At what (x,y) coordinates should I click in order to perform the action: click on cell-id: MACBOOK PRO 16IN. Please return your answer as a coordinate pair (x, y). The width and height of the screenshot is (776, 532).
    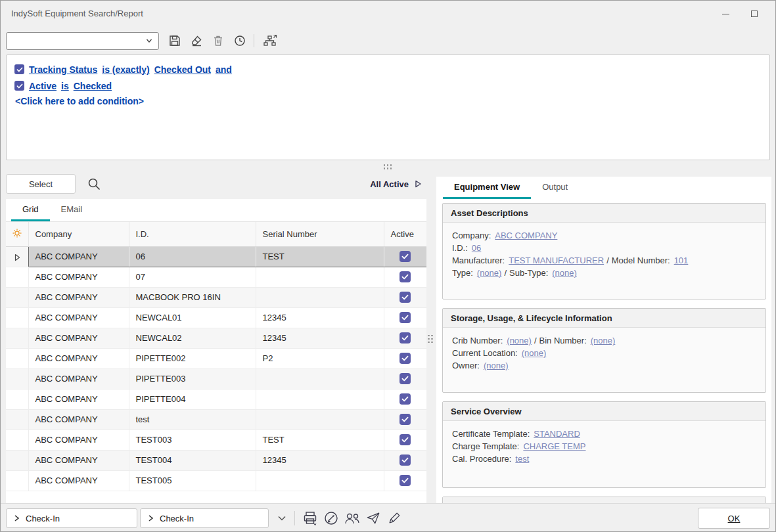
    Looking at the image, I should click on (192, 297).